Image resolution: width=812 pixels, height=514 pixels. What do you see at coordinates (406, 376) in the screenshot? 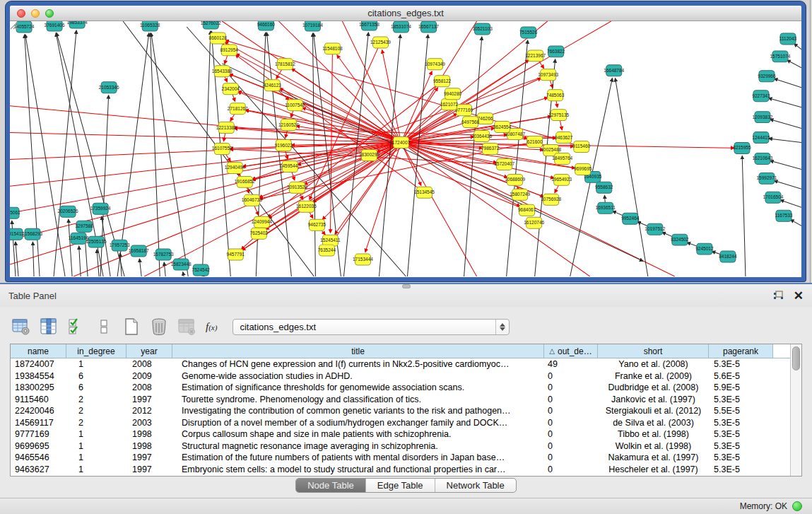
I see `table-row: 1938455462009Genome-wide association stu…` at bounding box center [406, 376].